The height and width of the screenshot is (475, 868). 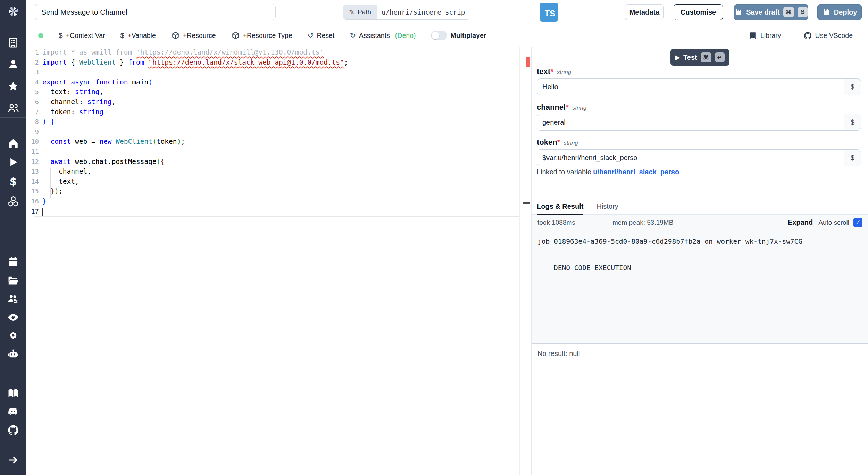 I want to click on editor-toolbar: $ +Context Var $ +Variable +Resource +Re…, so click(x=447, y=35).